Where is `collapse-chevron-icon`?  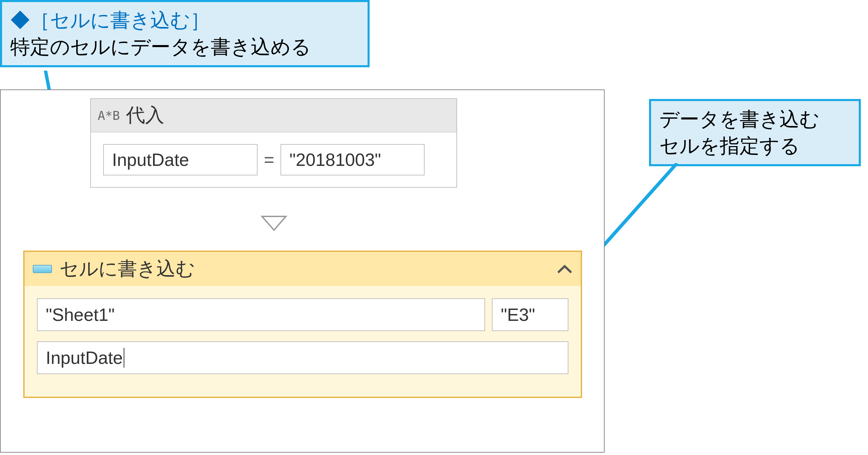
collapse-chevron-icon is located at coordinates (565, 269).